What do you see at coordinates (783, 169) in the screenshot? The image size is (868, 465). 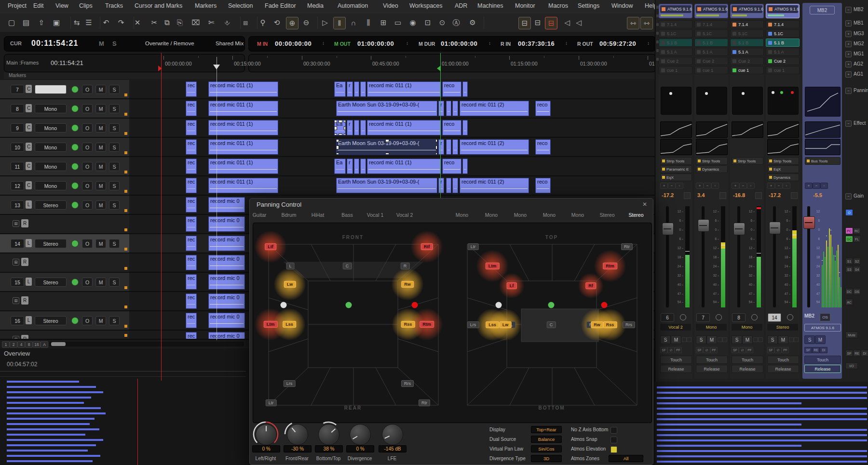 I see `plugin-chip: EqX` at bounding box center [783, 169].